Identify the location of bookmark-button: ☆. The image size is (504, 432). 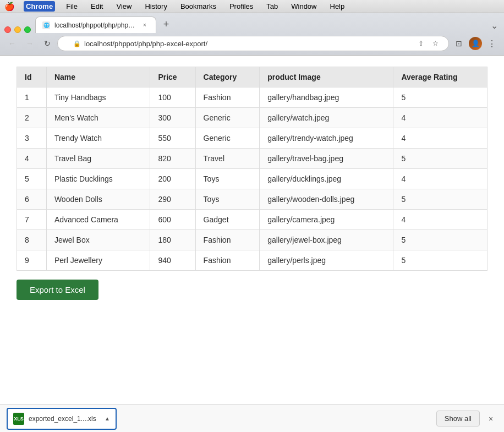
(435, 43).